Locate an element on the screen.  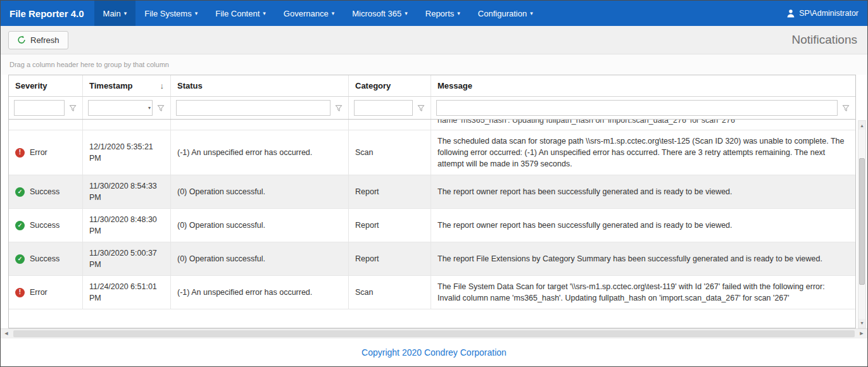
user-name: SP\Administrator is located at coordinates (829, 13).